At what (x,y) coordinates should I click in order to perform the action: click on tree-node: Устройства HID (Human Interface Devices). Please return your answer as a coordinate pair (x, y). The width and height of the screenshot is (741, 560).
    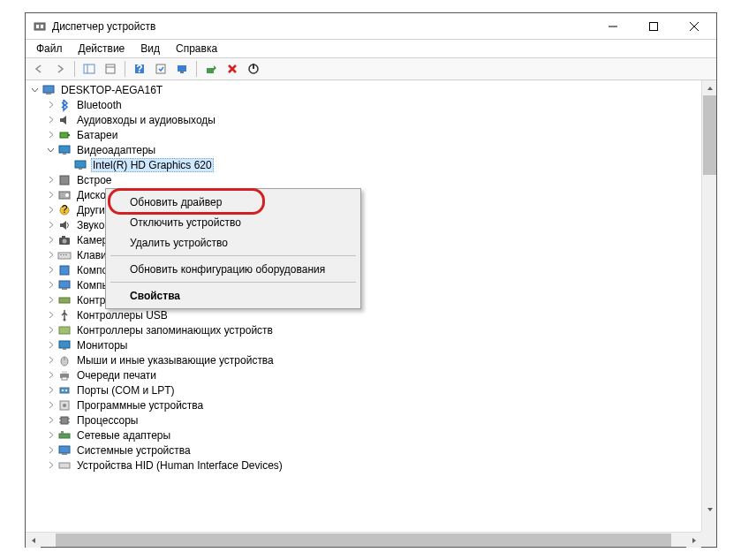
    Looking at the image, I should click on (364, 465).